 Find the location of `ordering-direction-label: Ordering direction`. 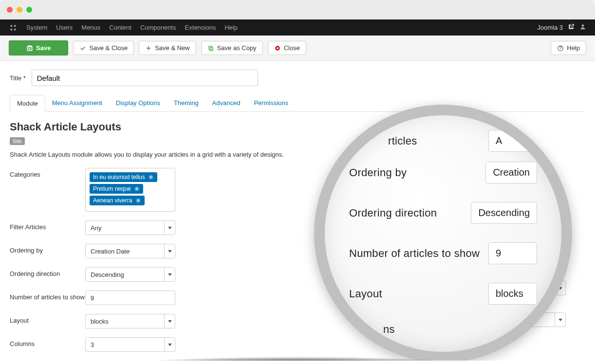

ordering-direction-label: Ordering direction is located at coordinates (48, 273).